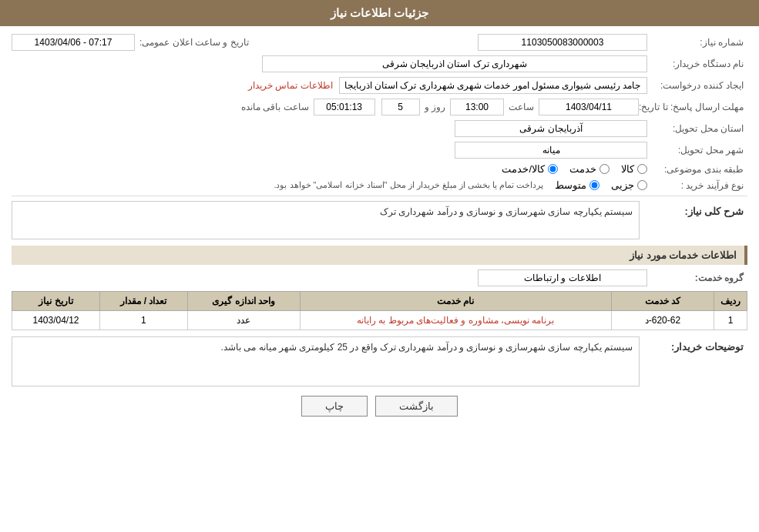 The width and height of the screenshot is (759, 532). I want to click on col-name-header: نام خدمت, so click(455, 302).